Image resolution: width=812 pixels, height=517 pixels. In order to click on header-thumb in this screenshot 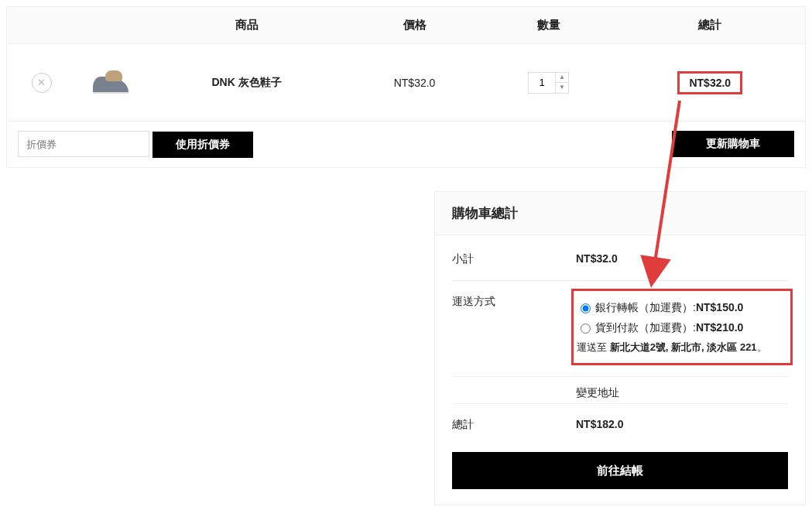, I will do `click(111, 26)`.